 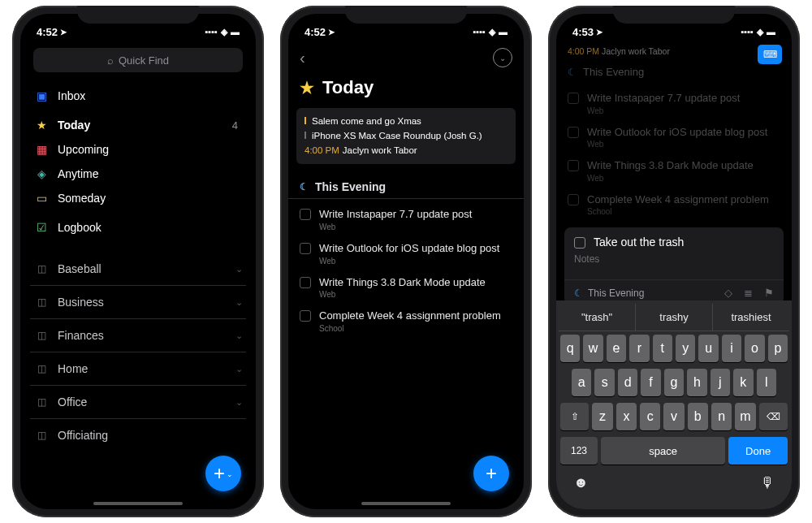 I want to click on flag-icon: ⚑, so click(x=769, y=292).